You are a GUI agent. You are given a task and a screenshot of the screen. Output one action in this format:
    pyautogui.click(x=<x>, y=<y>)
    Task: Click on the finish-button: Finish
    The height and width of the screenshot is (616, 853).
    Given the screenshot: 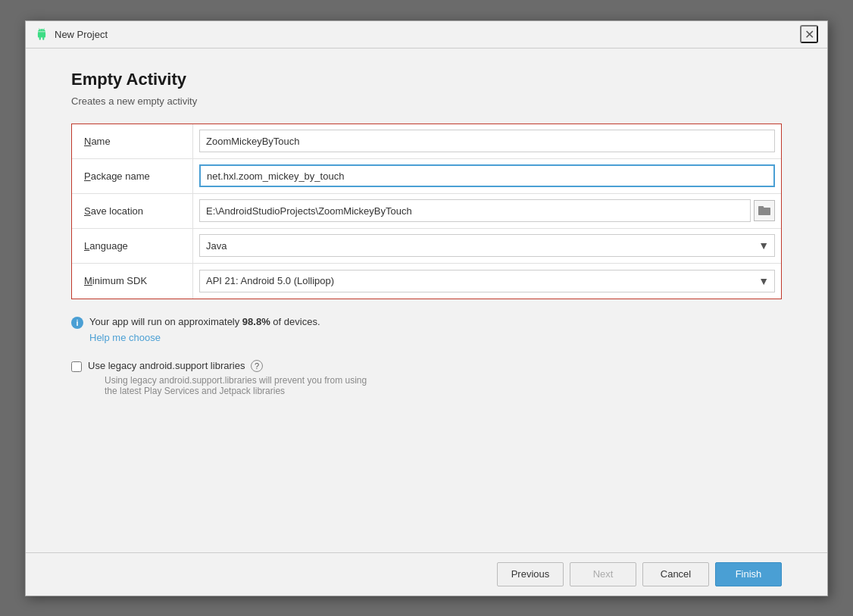 What is the action you would take?
    pyautogui.click(x=748, y=574)
    